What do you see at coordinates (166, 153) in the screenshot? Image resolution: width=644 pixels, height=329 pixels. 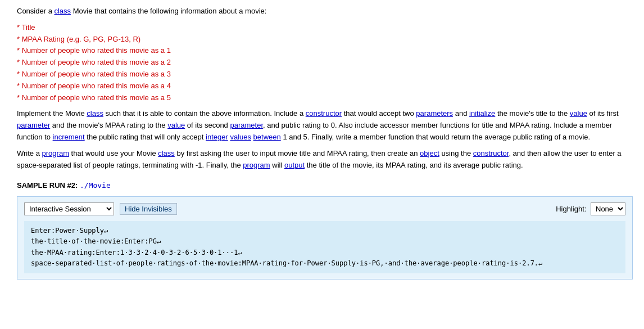 I see `class-link-2: class` at bounding box center [166, 153].